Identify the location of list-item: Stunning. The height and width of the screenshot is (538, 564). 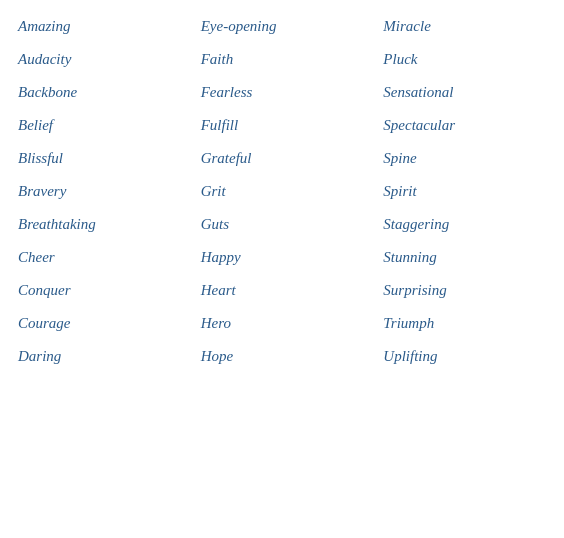
(464, 258).